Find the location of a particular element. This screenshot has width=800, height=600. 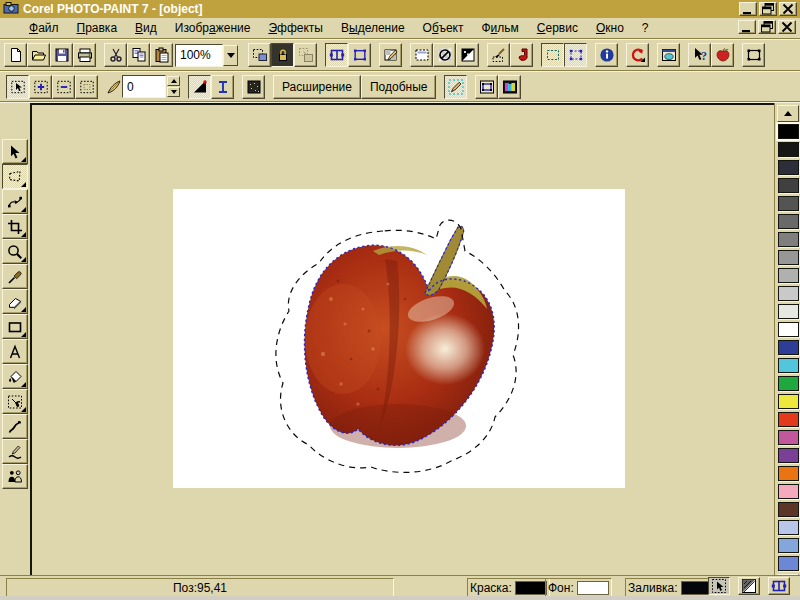

eraser-button is located at coordinates (15, 302).